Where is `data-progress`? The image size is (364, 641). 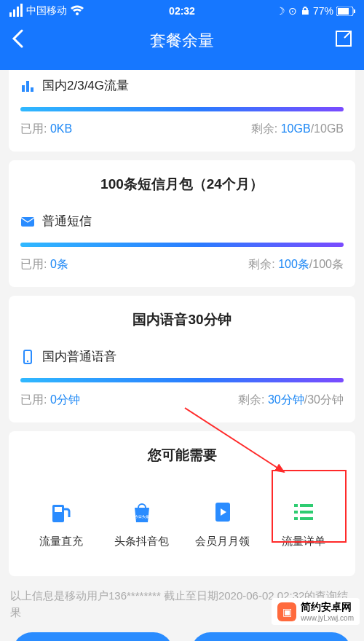 data-progress is located at coordinates (182, 109).